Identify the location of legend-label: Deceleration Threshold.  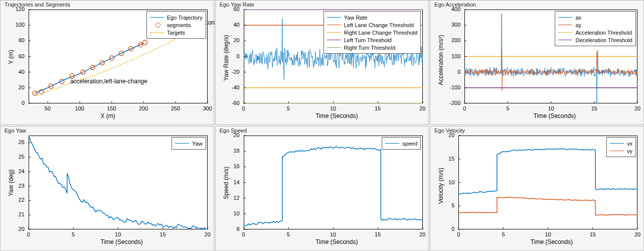
(604, 40).